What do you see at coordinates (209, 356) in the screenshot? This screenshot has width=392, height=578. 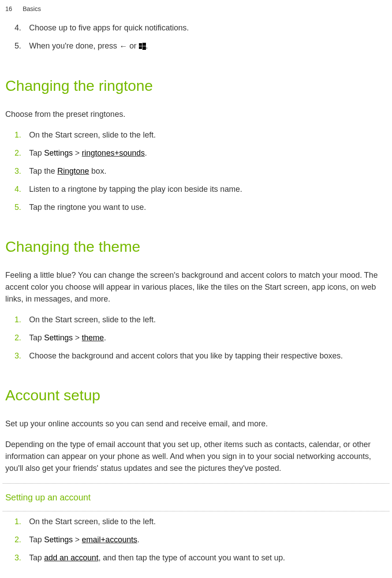 I see `list-text: Choose the background and accent colors …` at bounding box center [209, 356].